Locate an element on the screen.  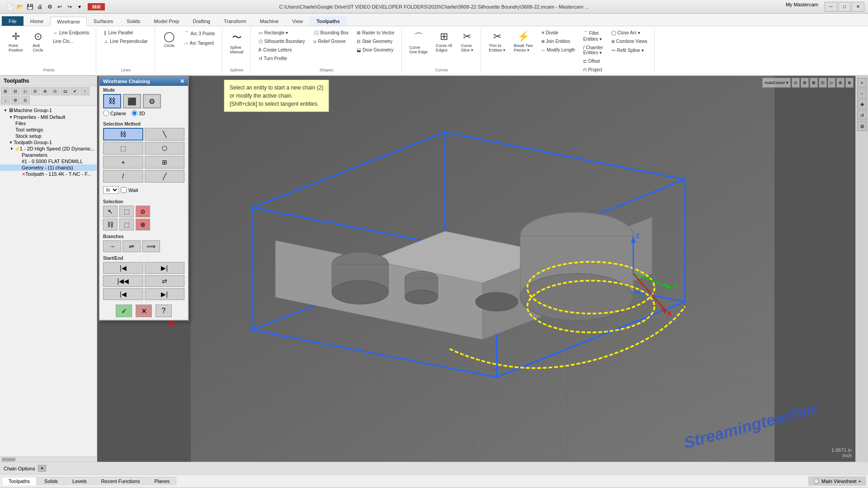
zoom-out-btn: − is located at coordinates (862, 94).